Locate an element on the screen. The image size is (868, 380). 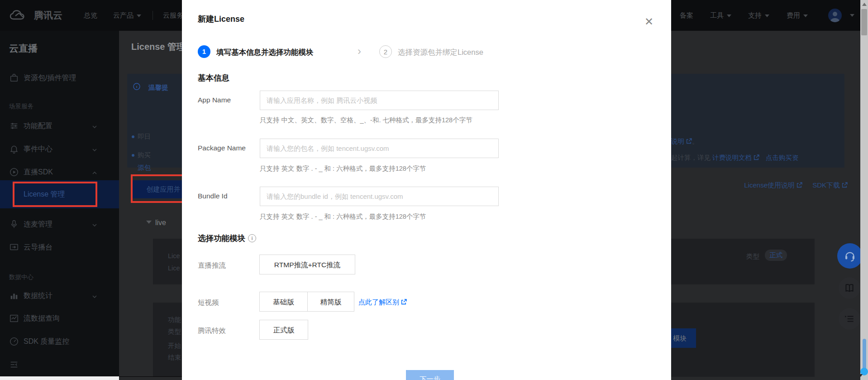
effects-option-button: 正式版 is located at coordinates (284, 330).